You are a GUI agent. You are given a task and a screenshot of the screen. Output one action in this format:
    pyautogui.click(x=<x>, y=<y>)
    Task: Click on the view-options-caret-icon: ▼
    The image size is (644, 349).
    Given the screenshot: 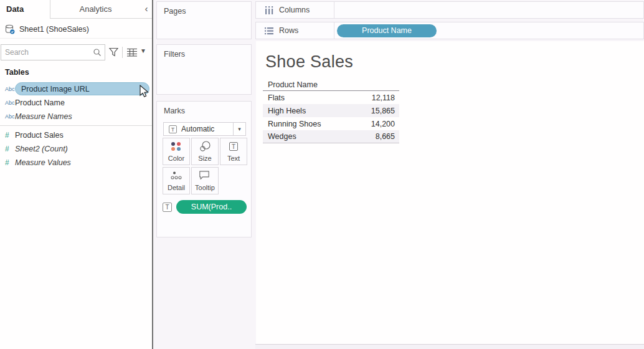 What is the action you would take?
    pyautogui.click(x=143, y=51)
    